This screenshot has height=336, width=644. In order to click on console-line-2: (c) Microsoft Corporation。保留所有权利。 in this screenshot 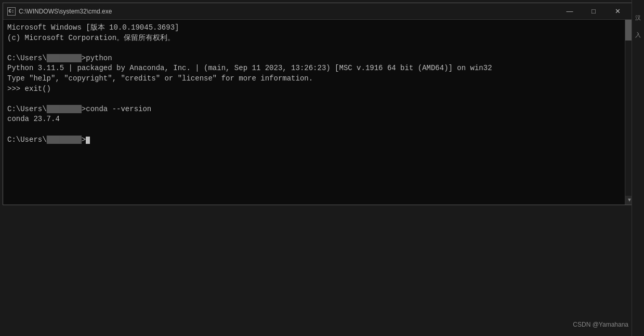, I will do `click(318, 38)`.